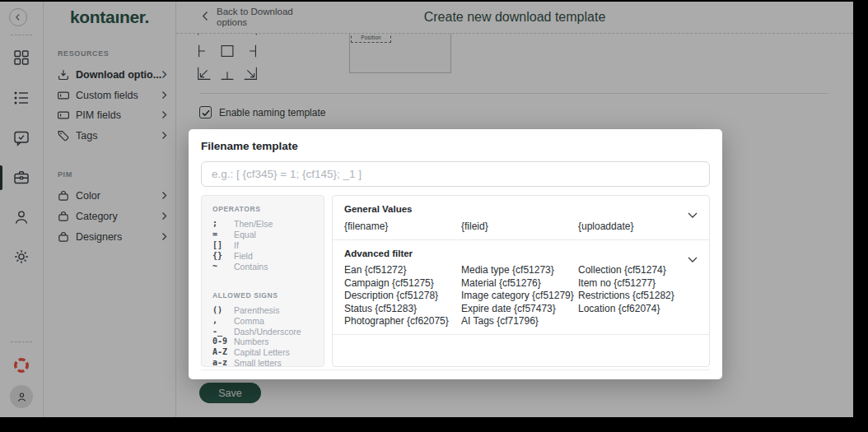 This screenshot has height=432, width=868. Describe the element at coordinates (223, 257) in the screenshot. I see `operator-symbol: {}` at that location.